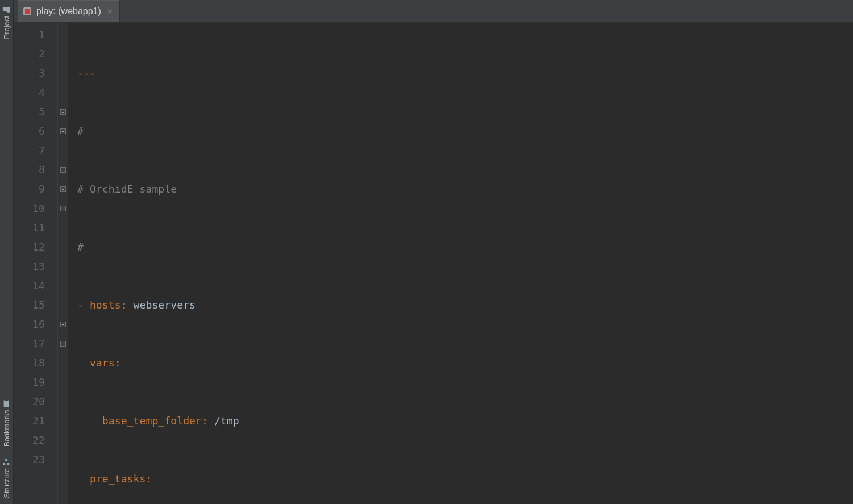  What do you see at coordinates (35, 305) in the screenshot?
I see `line-number: 15` at bounding box center [35, 305].